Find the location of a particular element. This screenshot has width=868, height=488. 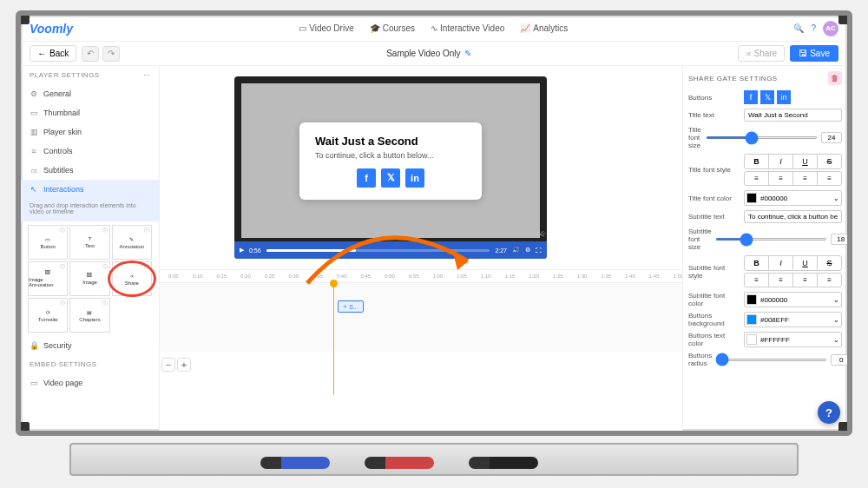

playhead is located at coordinates (333, 339).